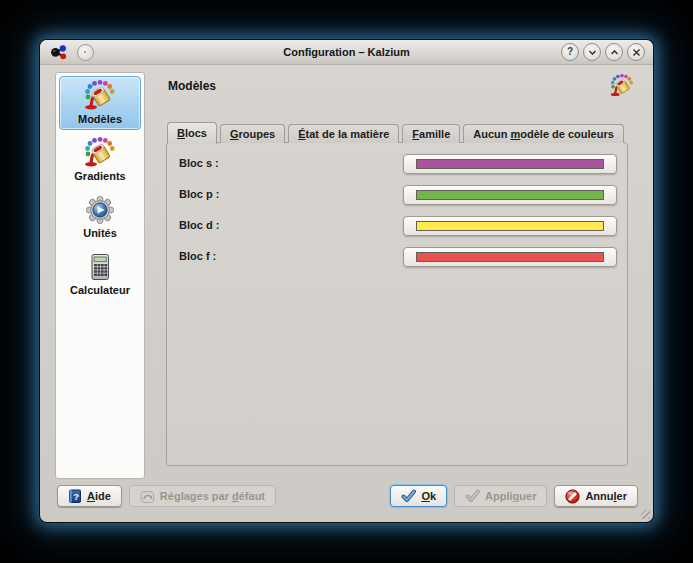 This screenshot has height=563, width=693. What do you see at coordinates (606, 496) in the screenshot?
I see `cancel-button-label: Annuler` at bounding box center [606, 496].